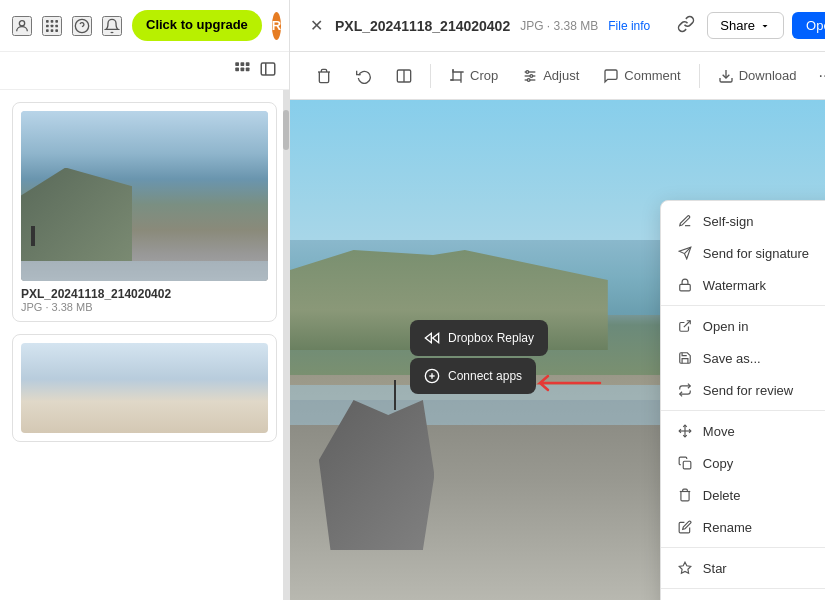  What do you see at coordinates (756, 254) in the screenshot?
I see `menu-label-send-signature: Send for signature` at bounding box center [756, 254].